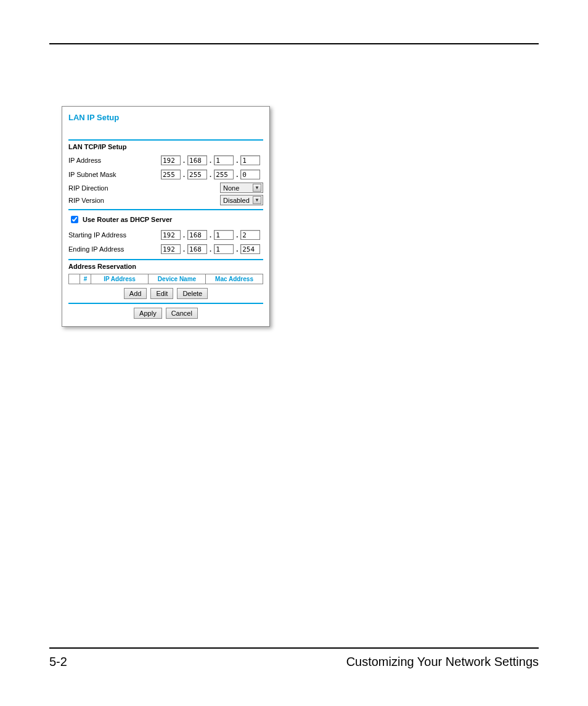 This screenshot has height=706, width=588. Describe the element at coordinates (231, 188) in the screenshot. I see `rip-direction-value: None` at that location.